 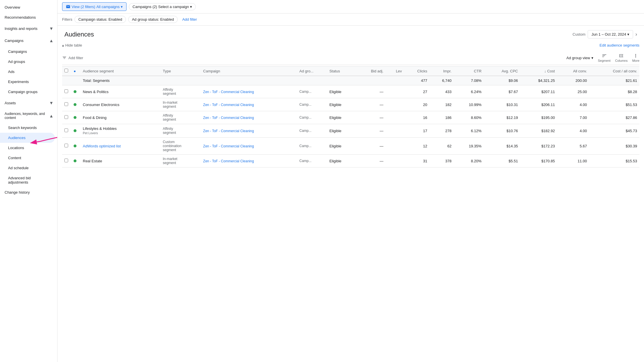 What do you see at coordinates (79, 34) in the screenshot?
I see `page-title: Audiences` at bounding box center [79, 34].